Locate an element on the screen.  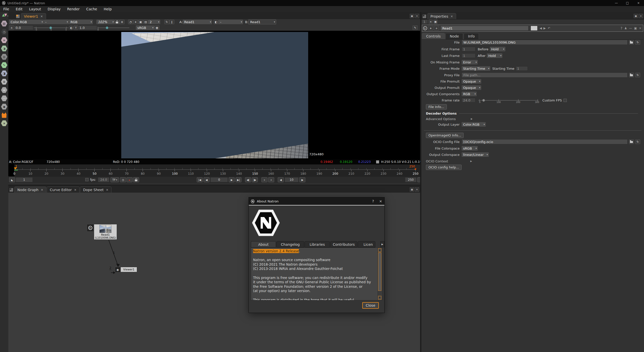
frame-increment-field: 10 is located at coordinates (292, 180).